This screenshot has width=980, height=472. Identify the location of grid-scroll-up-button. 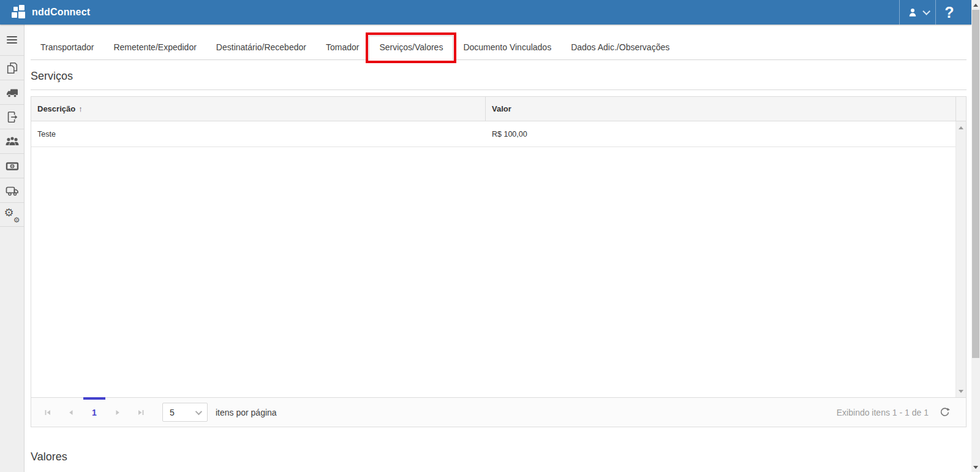
(961, 128).